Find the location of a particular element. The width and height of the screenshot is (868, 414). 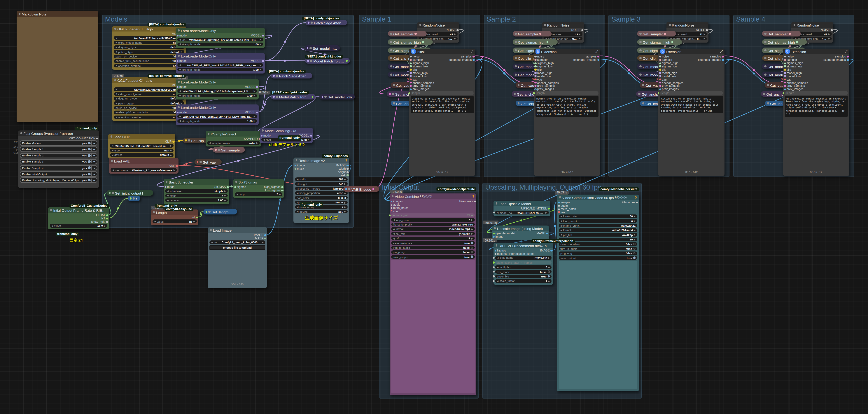

lora-lightning-low-widget-value: ◀Wan\Wan2.2-Lightning_I2V-A14B-4steps-lo… is located at coordinates (217, 91).